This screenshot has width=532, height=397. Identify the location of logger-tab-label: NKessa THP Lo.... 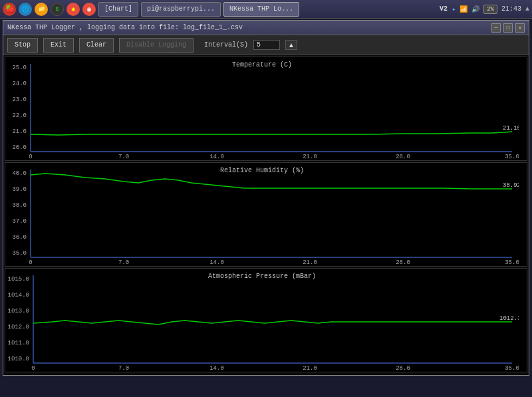
(261, 9).